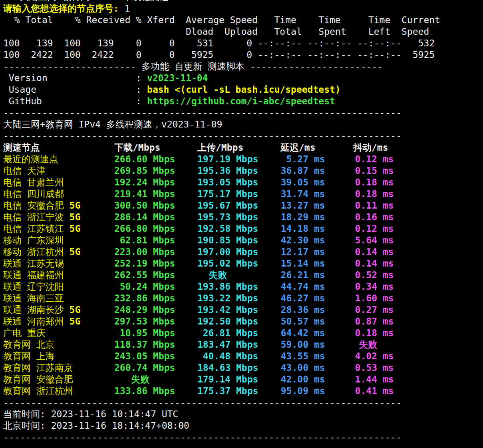 The image size is (483, 448). Describe the element at coordinates (131, 310) in the screenshot. I see `dl-value: 248.29` at that location.